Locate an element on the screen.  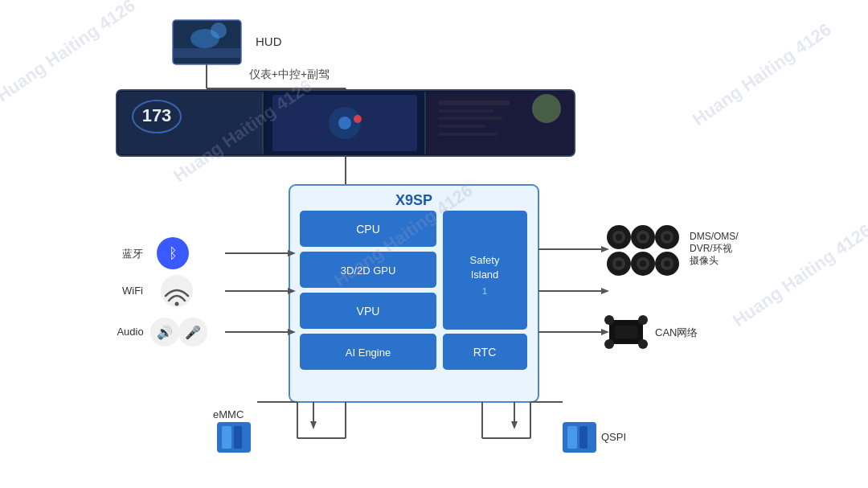
svg-text: WiFi is located at coordinates (133, 291).